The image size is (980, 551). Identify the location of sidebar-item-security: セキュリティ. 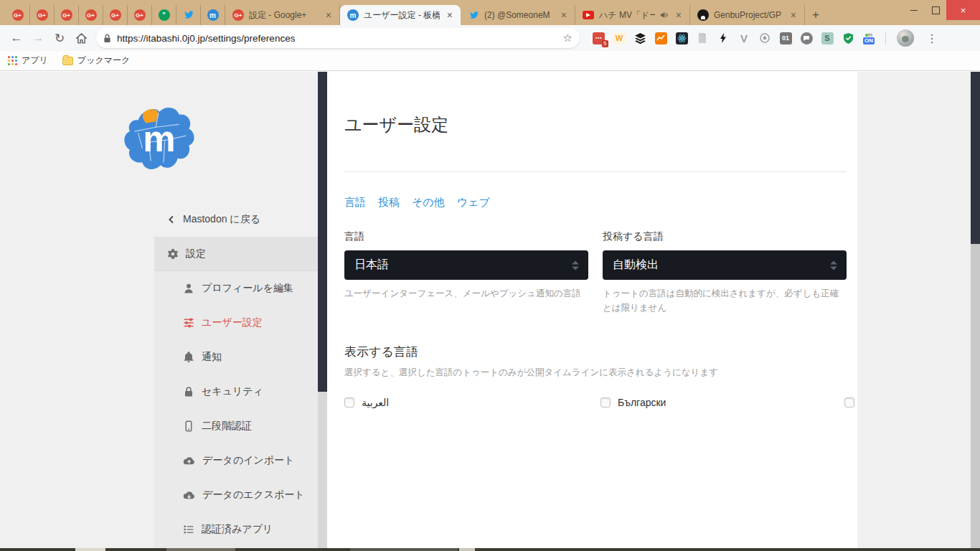
(236, 392).